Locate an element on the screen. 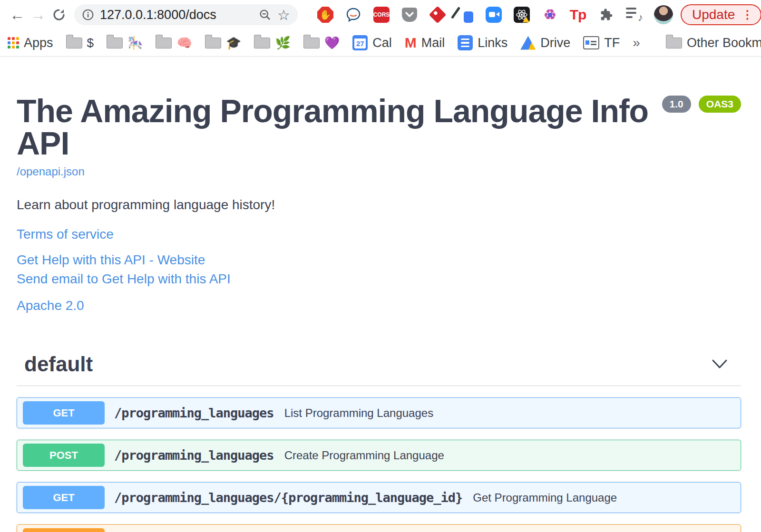  bookmark-tf: TF is located at coordinates (601, 43).